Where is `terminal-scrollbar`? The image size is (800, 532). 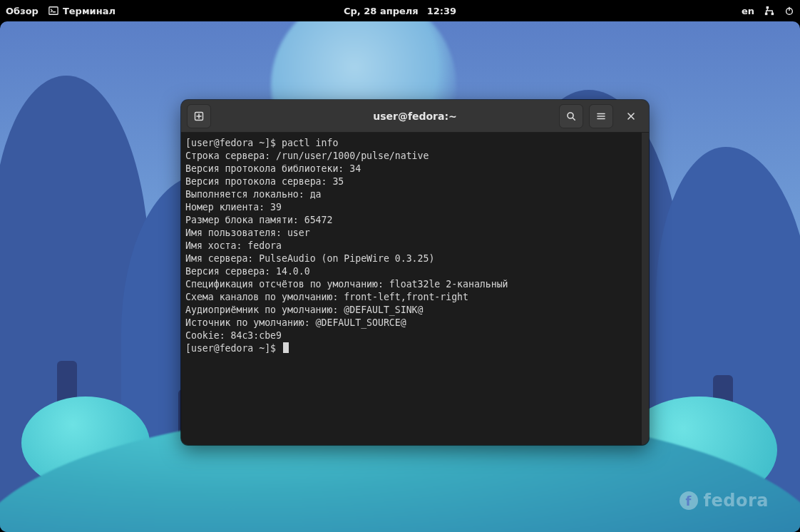
terminal-scrollbar is located at coordinates (645, 289).